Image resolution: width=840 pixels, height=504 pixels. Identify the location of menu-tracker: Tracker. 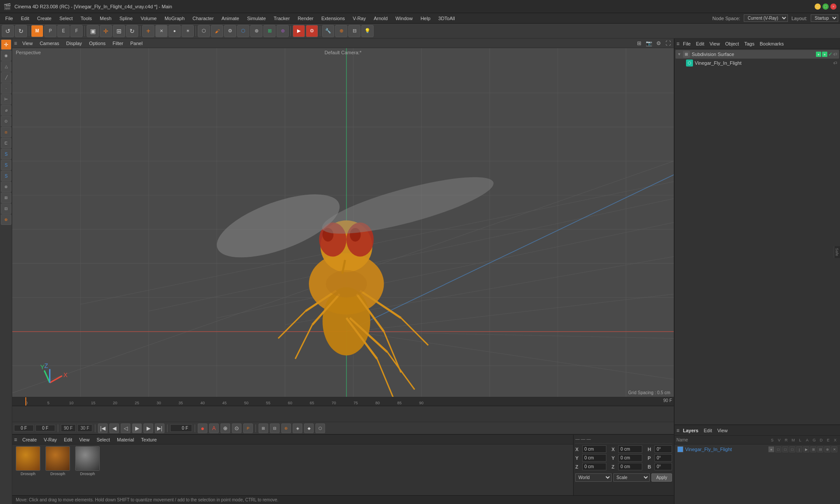
(282, 18).